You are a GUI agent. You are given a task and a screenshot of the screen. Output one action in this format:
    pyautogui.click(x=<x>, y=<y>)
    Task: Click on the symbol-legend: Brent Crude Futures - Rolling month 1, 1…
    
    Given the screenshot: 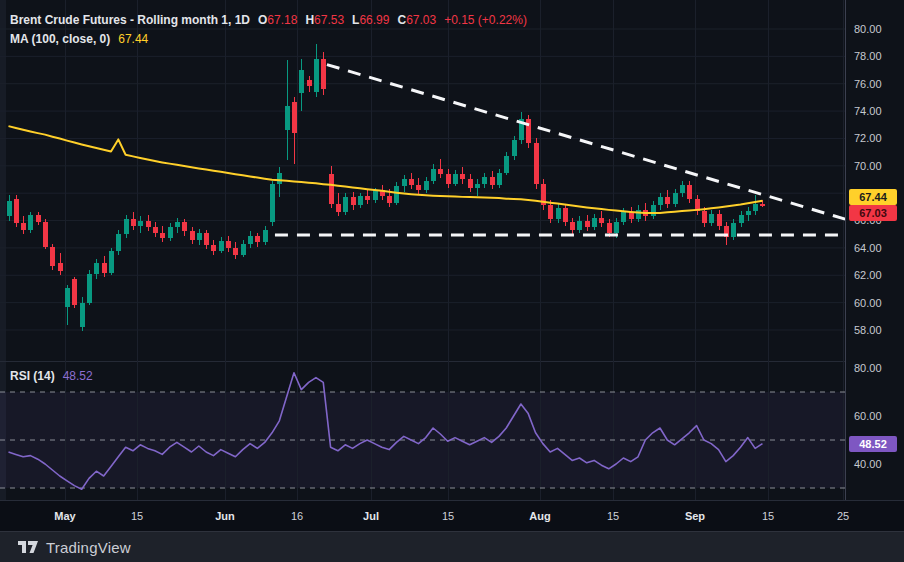 What is the action you would take?
    pyautogui.click(x=268, y=20)
    